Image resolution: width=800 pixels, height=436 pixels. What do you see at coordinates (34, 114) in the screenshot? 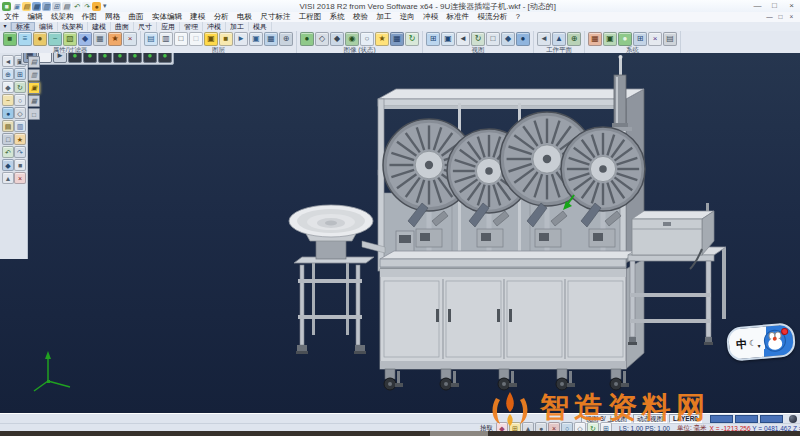
I see `mini-view-btn-5: □` at bounding box center [34, 114].